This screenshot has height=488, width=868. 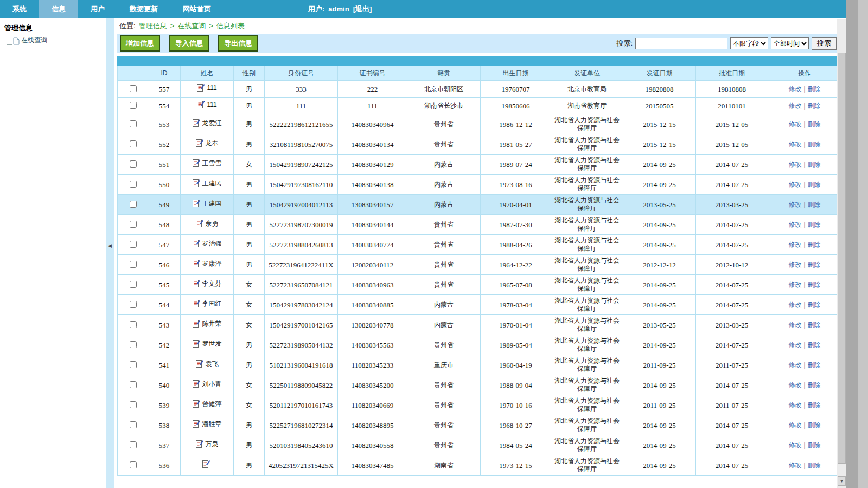 What do you see at coordinates (164, 406) in the screenshot?
I see `cell-id: 539` at bounding box center [164, 406].